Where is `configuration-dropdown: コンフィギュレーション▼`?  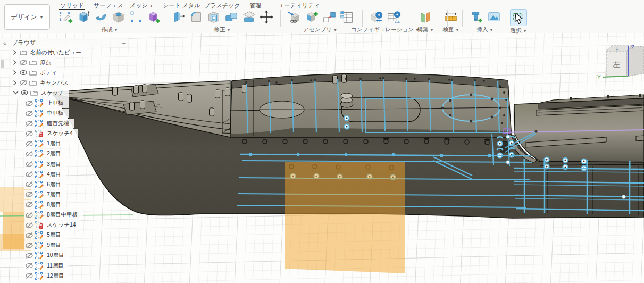
configuration-dropdown: コンフィギュレーション▼ is located at coordinates (385, 30).